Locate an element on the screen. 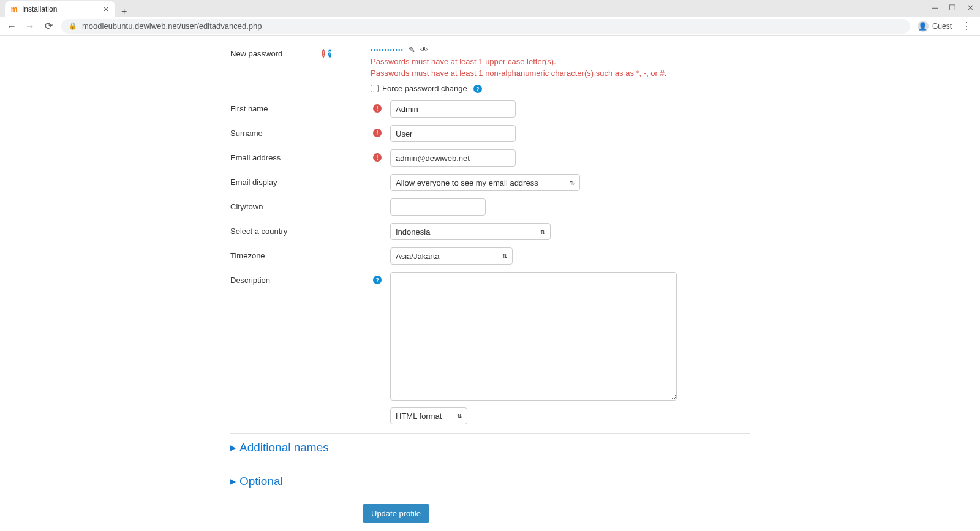  description-textarea is located at coordinates (533, 336).